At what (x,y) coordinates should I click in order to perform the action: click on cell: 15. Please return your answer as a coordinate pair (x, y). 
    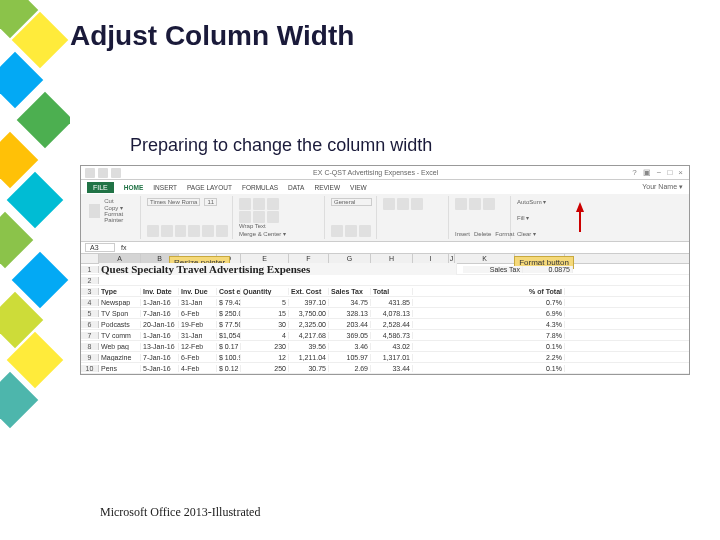
    Looking at the image, I should click on (265, 314).